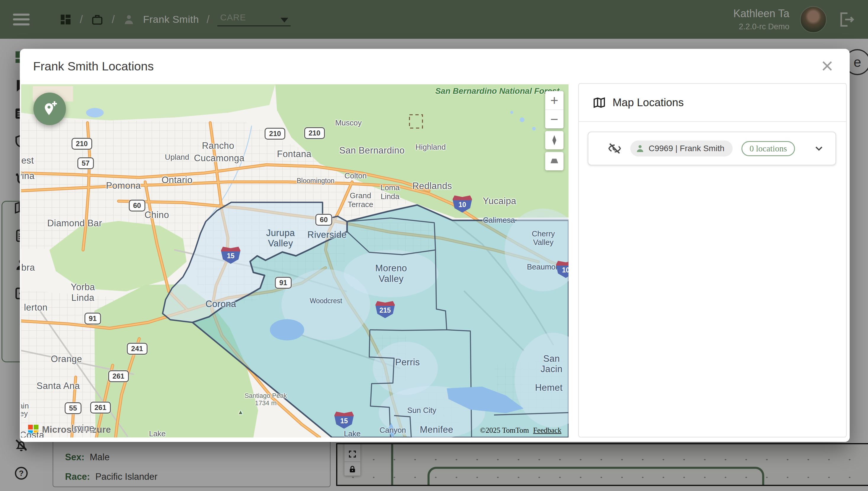  I want to click on map-icon, so click(599, 103).